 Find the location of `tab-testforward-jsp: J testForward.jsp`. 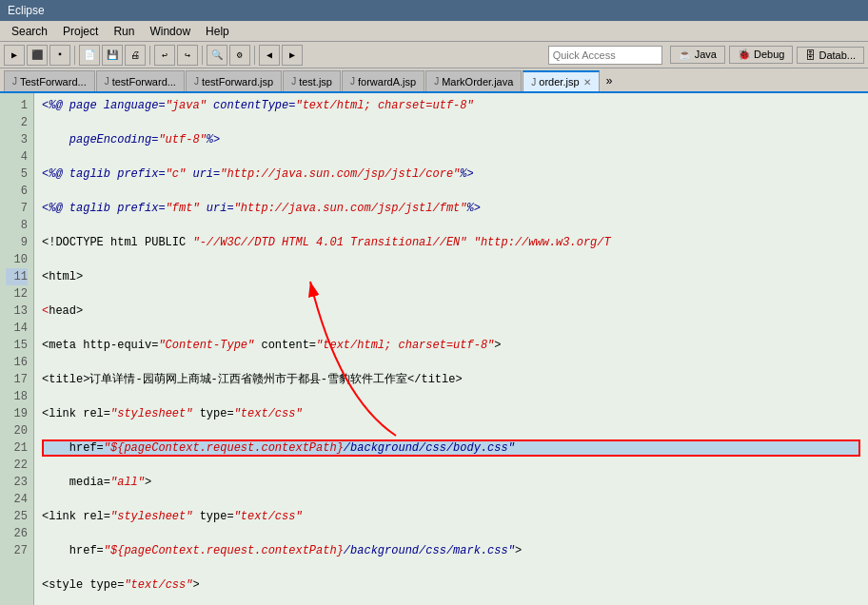

tab-testforward-jsp: J testForward.jsp is located at coordinates (234, 81).